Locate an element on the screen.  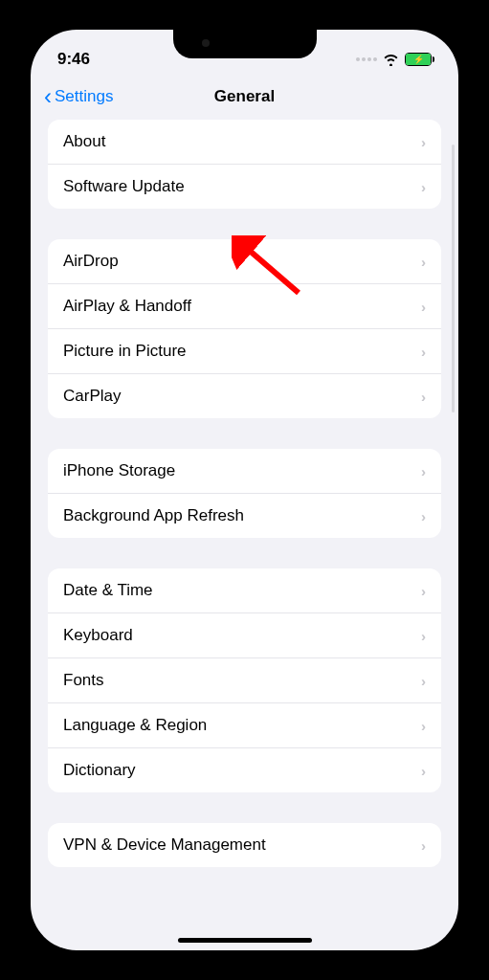
back-label: Settings is located at coordinates (84, 97).